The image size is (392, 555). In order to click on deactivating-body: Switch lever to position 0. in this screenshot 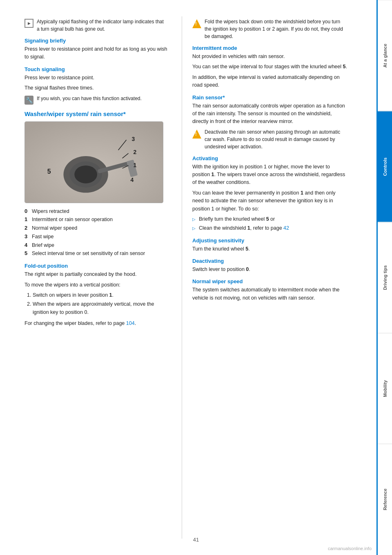, I will do `click(270, 270)`.